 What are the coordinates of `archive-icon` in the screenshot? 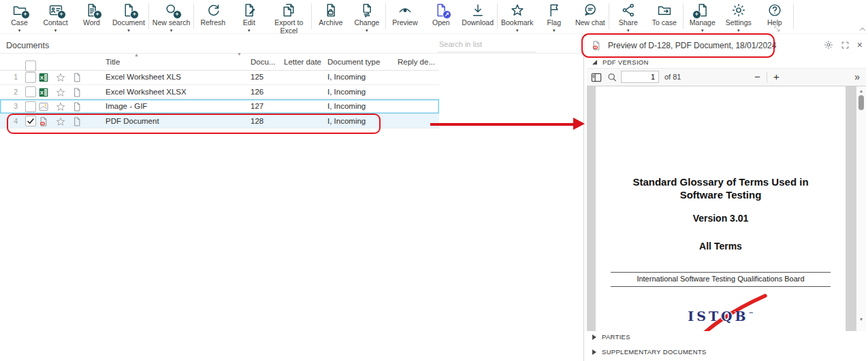 It's located at (331, 10).